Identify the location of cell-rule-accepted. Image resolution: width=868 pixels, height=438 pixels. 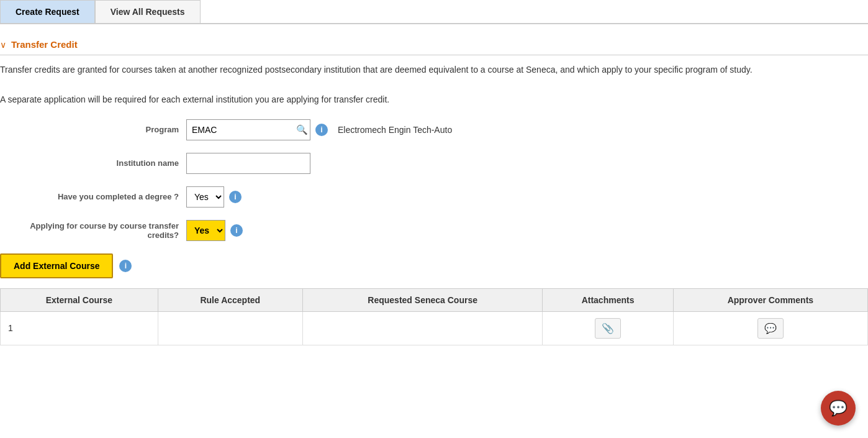
(230, 328).